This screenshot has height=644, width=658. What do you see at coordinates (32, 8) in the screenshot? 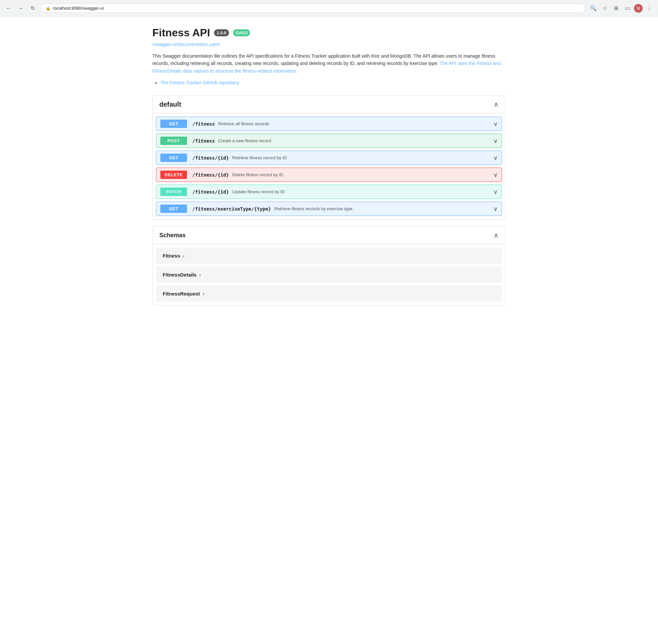
I see `reload-button: ↻` at bounding box center [32, 8].